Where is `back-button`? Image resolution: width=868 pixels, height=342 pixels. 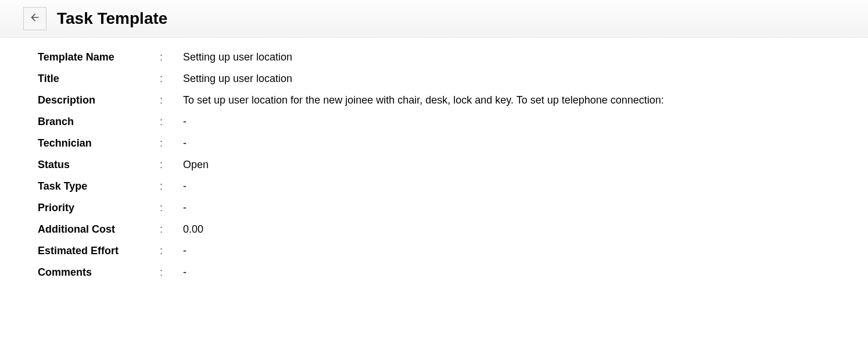 back-button is located at coordinates (35, 19).